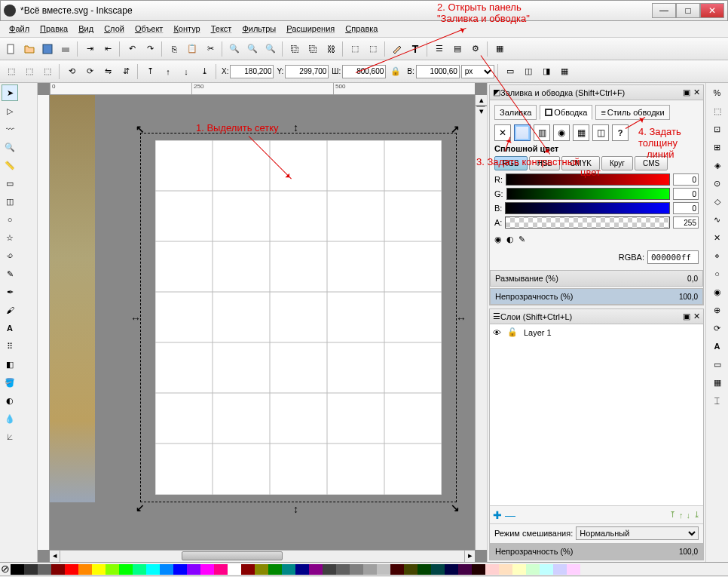 The image size is (728, 577). I want to click on snap-page: ▭, so click(717, 364).